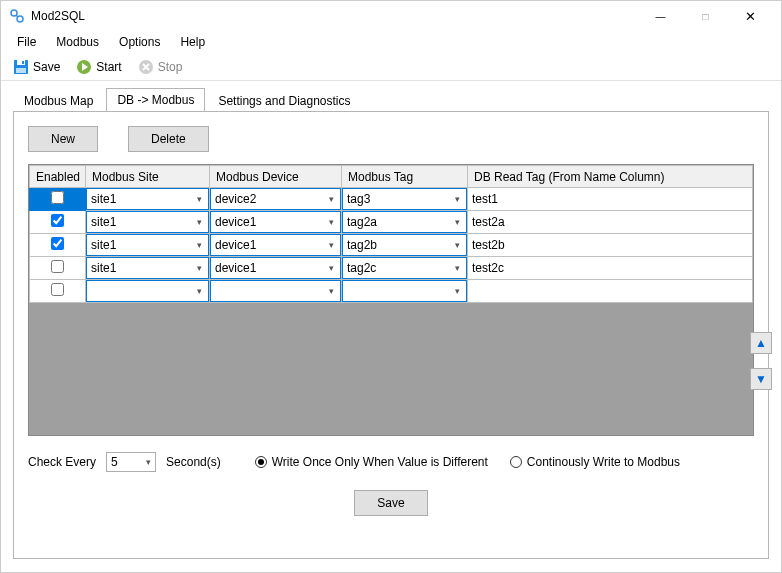  What do you see at coordinates (610, 268) in the screenshot?
I see `db-read-tag-cell: test2c` at bounding box center [610, 268].